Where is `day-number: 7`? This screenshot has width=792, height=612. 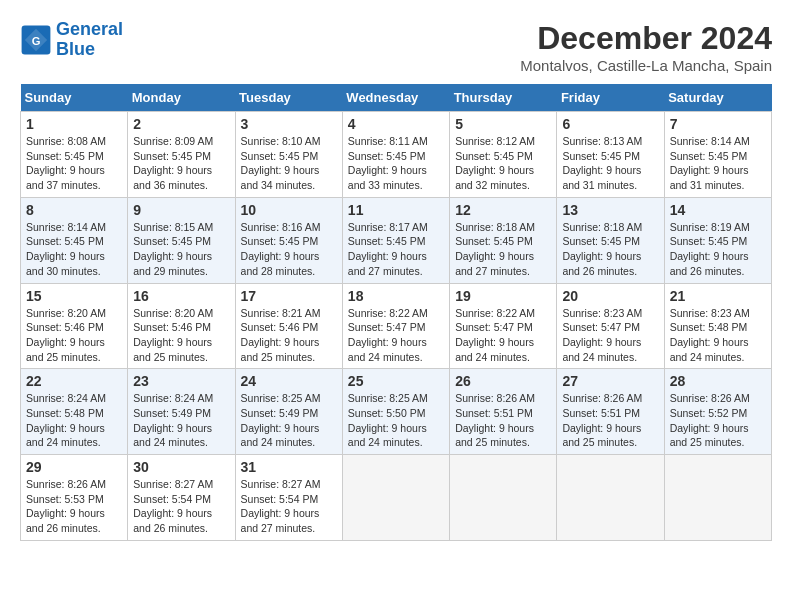 day-number: 7 is located at coordinates (718, 124).